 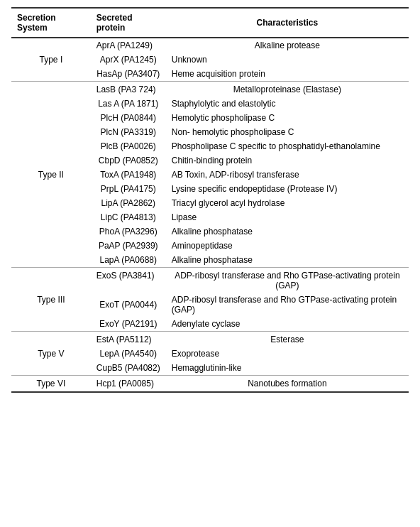 I want to click on characteristics-label: Nanotubes formation, so click(x=287, y=384).